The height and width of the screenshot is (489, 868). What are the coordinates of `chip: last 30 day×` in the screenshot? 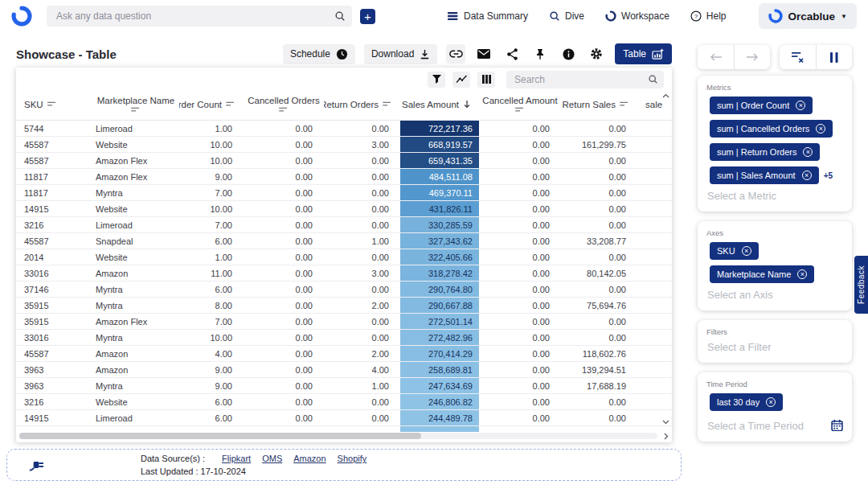 It's located at (746, 402).